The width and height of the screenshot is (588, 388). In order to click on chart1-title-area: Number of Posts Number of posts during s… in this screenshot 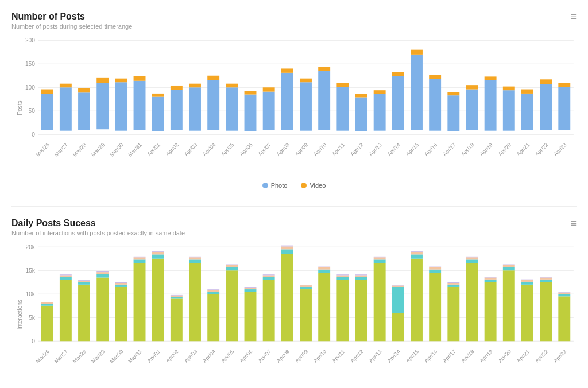, I will do `click(72, 21)`.